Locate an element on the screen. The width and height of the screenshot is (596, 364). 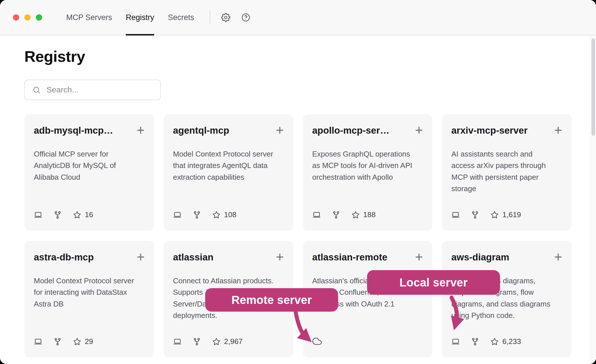
server-card-astra-db-mcp: astra-db-mcp + Model Context Protocol se… is located at coordinates (89, 299).